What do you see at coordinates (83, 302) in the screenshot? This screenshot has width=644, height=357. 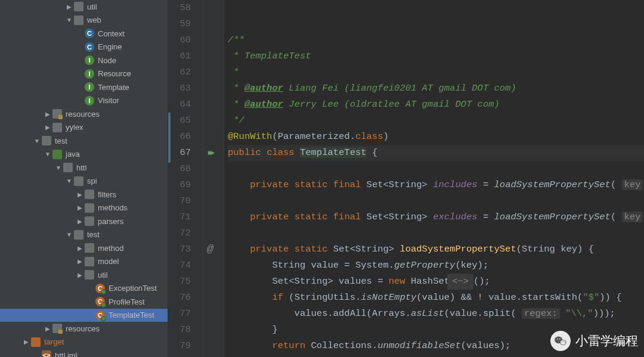 I see `tree-item-profiletest: CProfileTest` at bounding box center [83, 302].